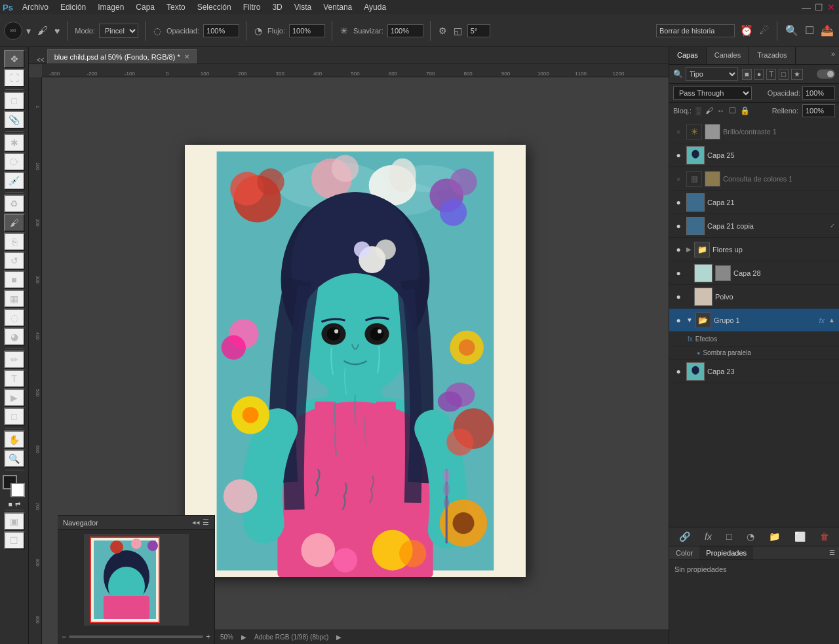 The height and width of the screenshot is (644, 839). I want to click on marquee-tool: □, so click(14, 101).